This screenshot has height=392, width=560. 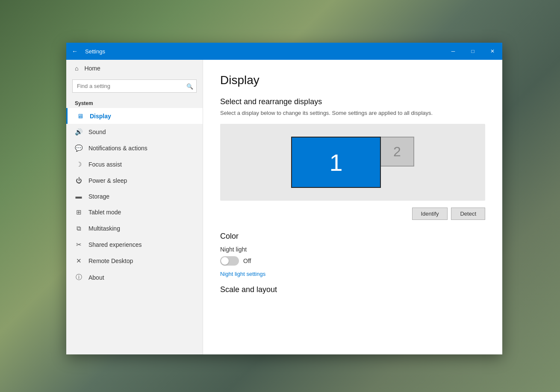 What do you see at coordinates (97, 278) in the screenshot?
I see `sidebar-item-label-about: About` at bounding box center [97, 278].